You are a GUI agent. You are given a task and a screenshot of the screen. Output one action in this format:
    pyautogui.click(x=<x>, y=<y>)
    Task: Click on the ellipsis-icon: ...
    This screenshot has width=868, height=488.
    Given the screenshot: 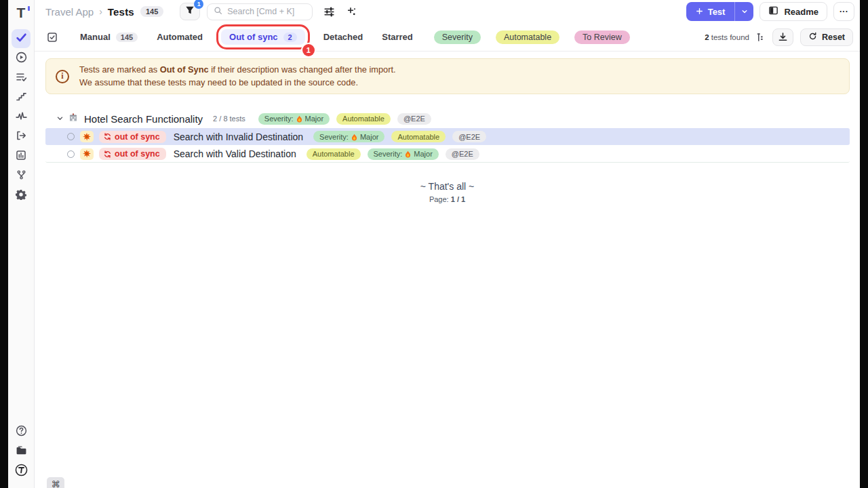 What is the action you would take?
    pyautogui.click(x=844, y=9)
    